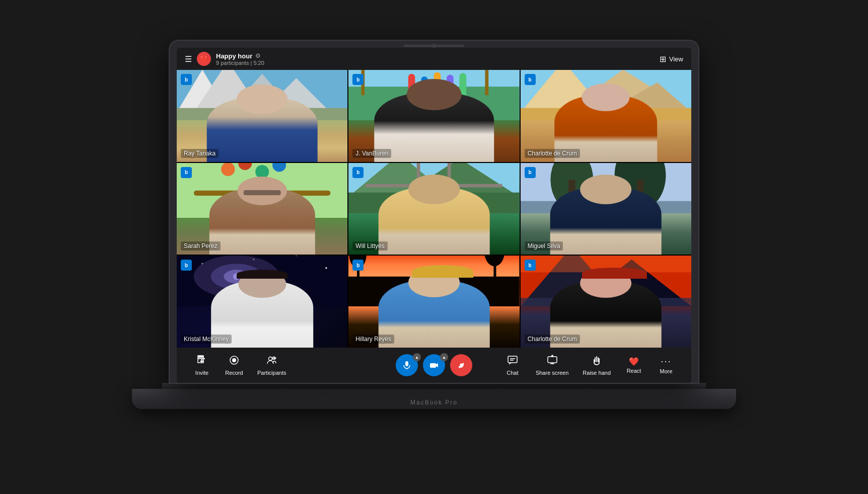 The height and width of the screenshot is (494, 868). I want to click on video-cell-will-littyes: b Will Littyes, so click(434, 209).